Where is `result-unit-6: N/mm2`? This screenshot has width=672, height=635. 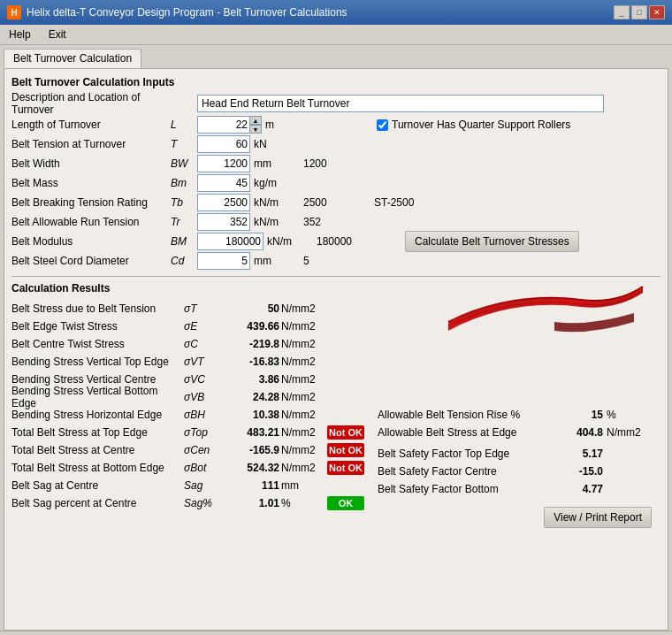
result-unit-6: N/mm2 is located at coordinates (303, 415).